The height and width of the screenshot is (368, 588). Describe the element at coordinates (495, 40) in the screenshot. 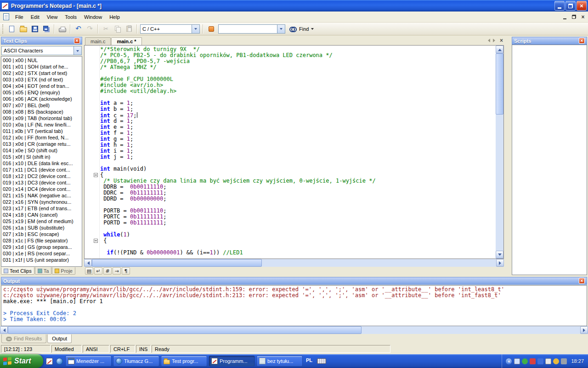

I see `tab-scroll-right-button` at that location.